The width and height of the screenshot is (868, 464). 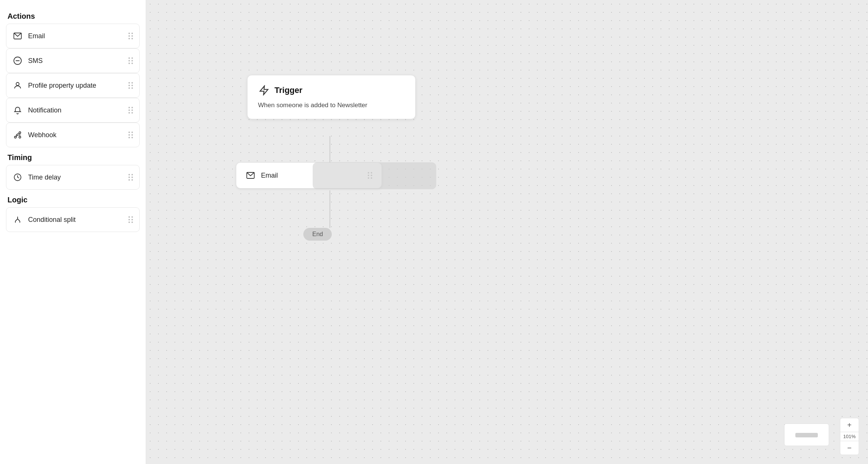 What do you see at coordinates (73, 212) in the screenshot?
I see `section-logic: Logic Conditional split` at bounding box center [73, 212].